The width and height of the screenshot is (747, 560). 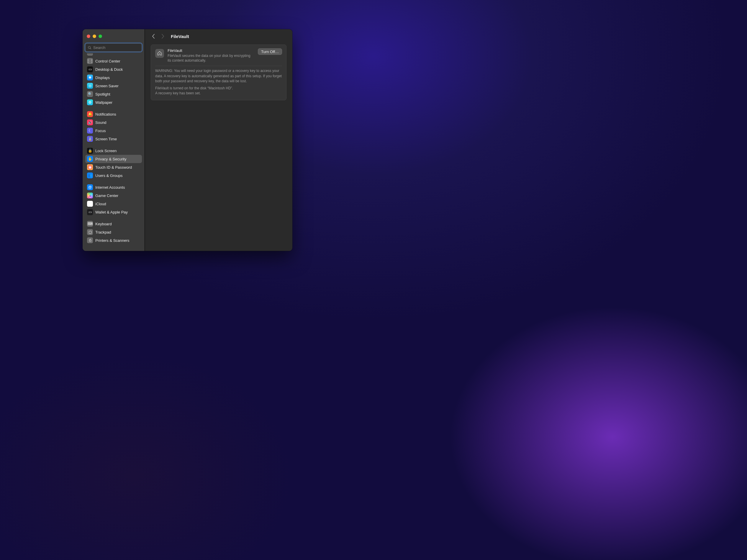 What do you see at coordinates (113, 70) in the screenshot?
I see `sidebar-item-desktop-dock: ▭Desktop & Dock` at bounding box center [113, 70].